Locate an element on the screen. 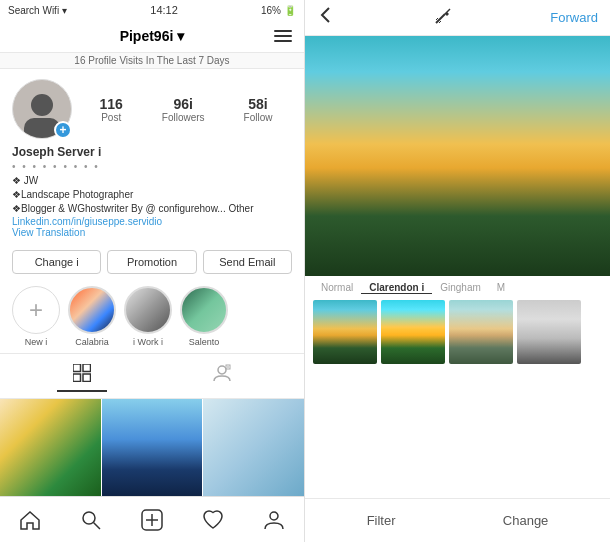 The width and height of the screenshot is (610, 542). add-icon is located at coordinates (152, 520).